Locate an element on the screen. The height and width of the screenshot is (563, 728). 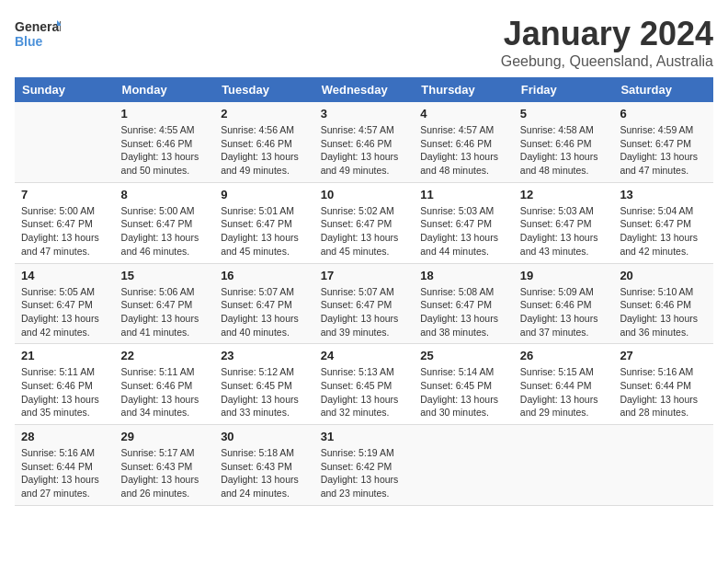
day-number: 24 is located at coordinates (364, 355).